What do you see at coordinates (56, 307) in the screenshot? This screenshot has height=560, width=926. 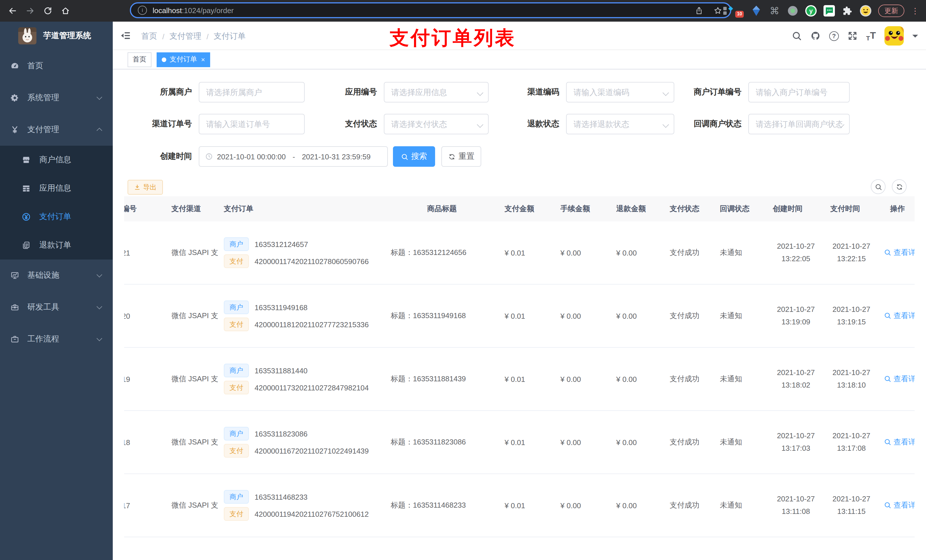 I see `sidebar-menu-item: 研发工具` at bounding box center [56, 307].